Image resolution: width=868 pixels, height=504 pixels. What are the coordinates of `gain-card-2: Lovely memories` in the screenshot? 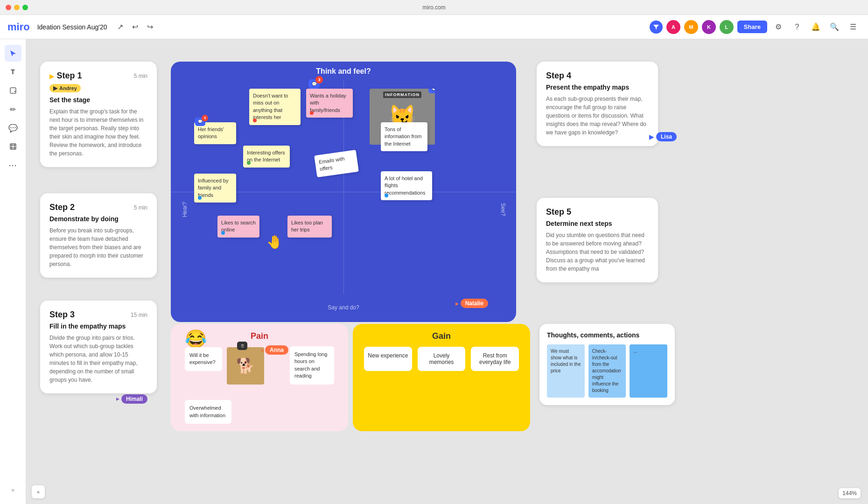 It's located at (441, 359).